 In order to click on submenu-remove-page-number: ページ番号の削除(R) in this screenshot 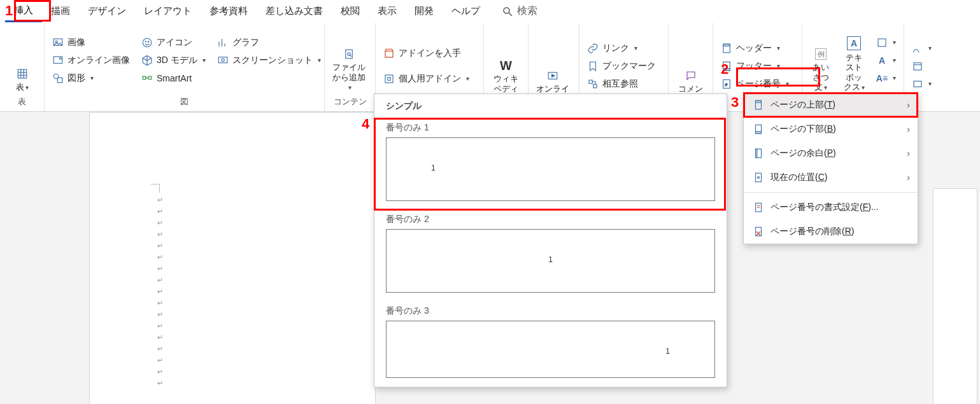, I will do `click(830, 232)`.